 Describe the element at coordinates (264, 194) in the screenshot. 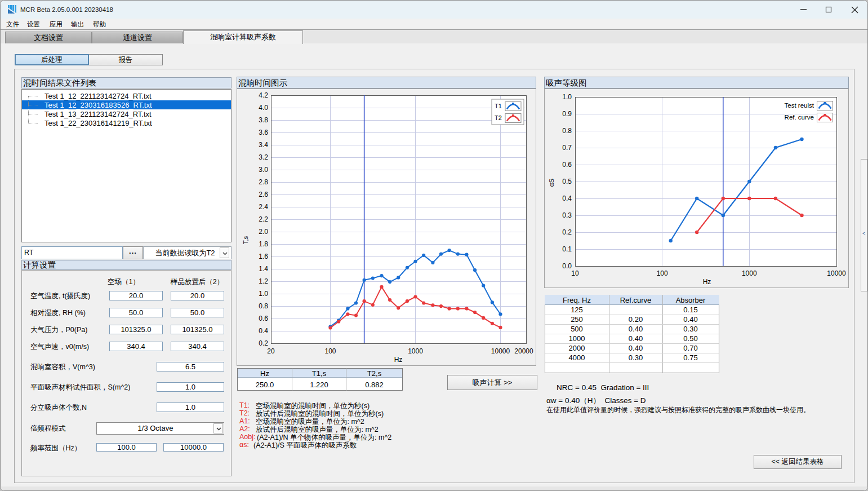

I see `svg-text: 2.6` at that location.